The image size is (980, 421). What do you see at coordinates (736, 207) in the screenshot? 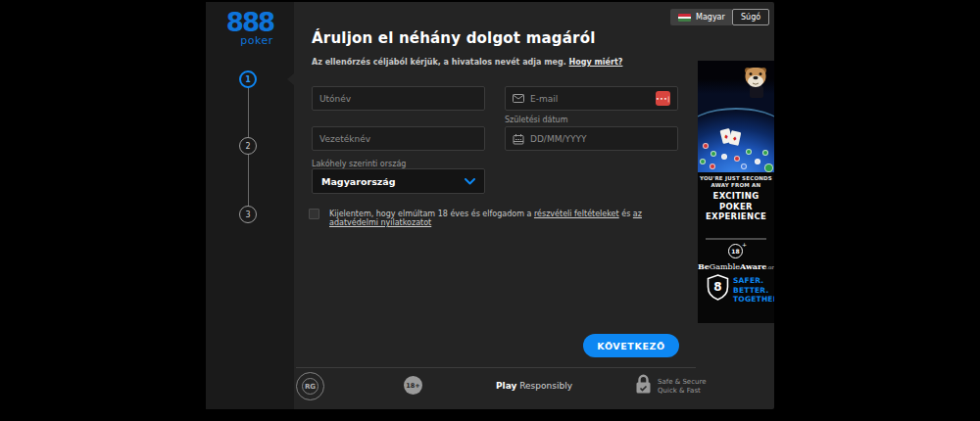
I see `banner-headline: EXCITING POKER EXPERIENCE` at bounding box center [736, 207].